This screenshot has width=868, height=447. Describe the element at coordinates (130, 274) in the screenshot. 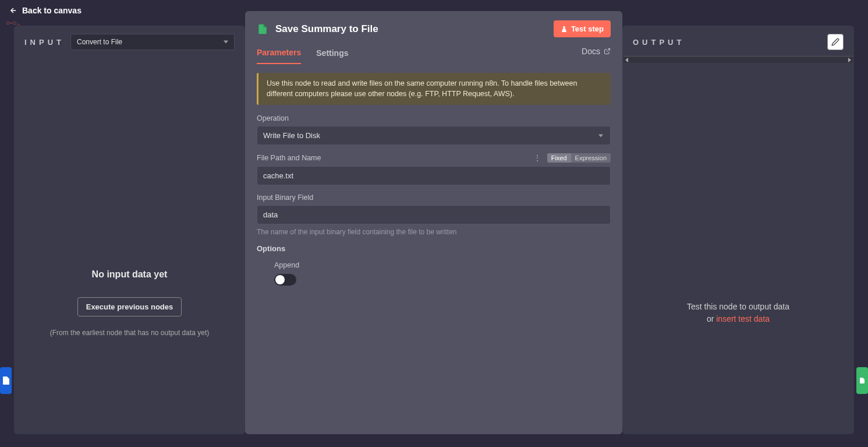

I see `input-empty-title: No input data yet` at that location.